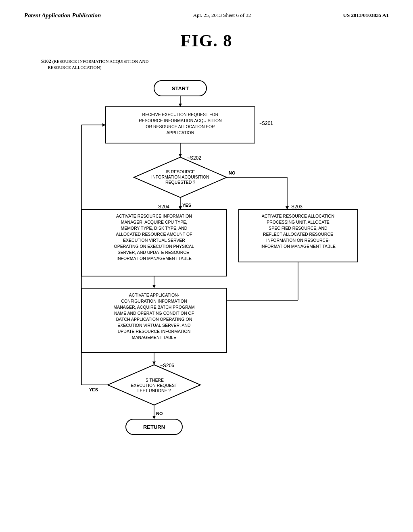  Describe the element at coordinates (154, 385) in the screenshot. I see `svg-text: EXECUTION REQUEST` at that location.